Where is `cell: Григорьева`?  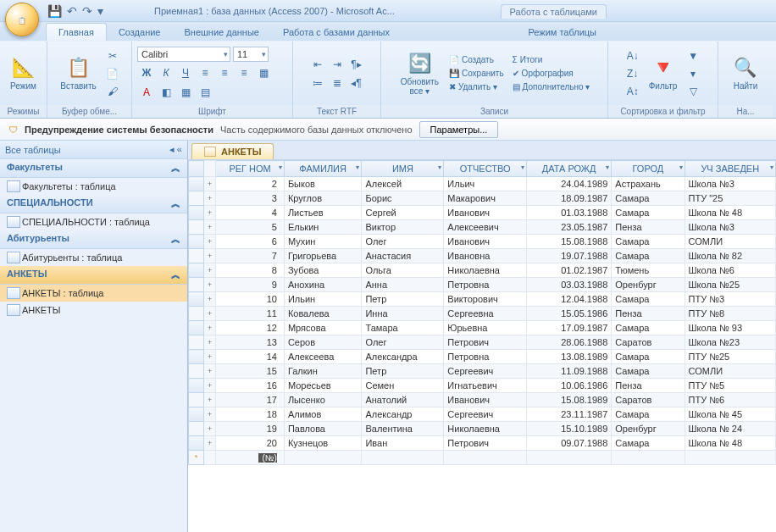
cell: Григорьева is located at coordinates (323, 256).